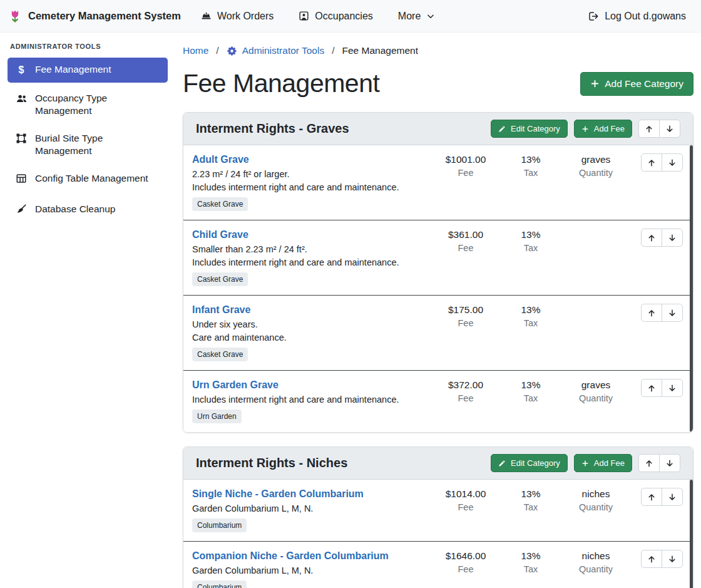 The height and width of the screenshot is (588, 701). What do you see at coordinates (593, 16) in the screenshot?
I see `logout-icon` at bounding box center [593, 16].